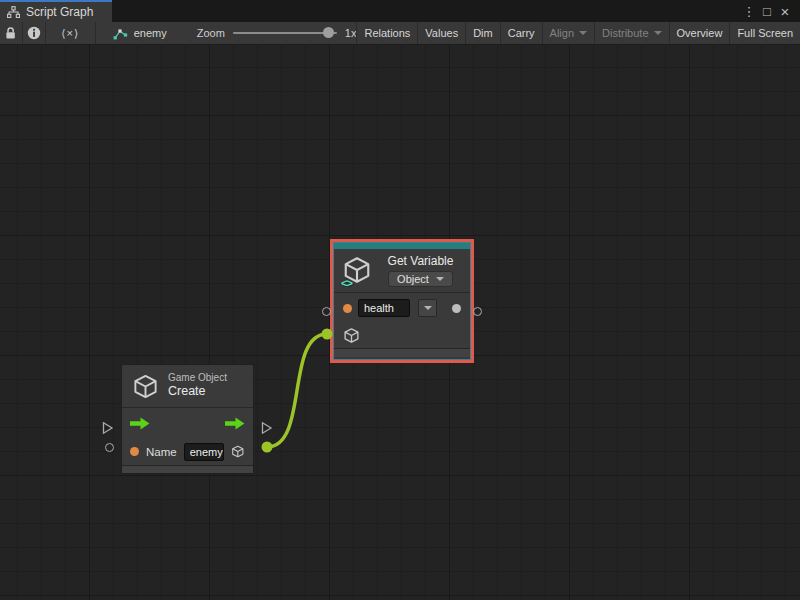 The height and width of the screenshot is (600, 800). Describe the element at coordinates (631, 33) in the screenshot. I see `distribute-button: Distribute` at that location.